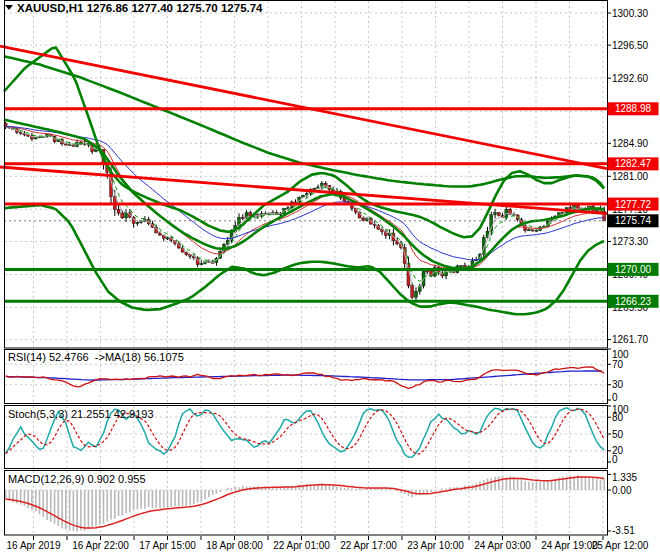 The height and width of the screenshot is (560, 660). What do you see at coordinates (618, 364) in the screenshot?
I see `rsi-tick-label: 70` at bounding box center [618, 364].